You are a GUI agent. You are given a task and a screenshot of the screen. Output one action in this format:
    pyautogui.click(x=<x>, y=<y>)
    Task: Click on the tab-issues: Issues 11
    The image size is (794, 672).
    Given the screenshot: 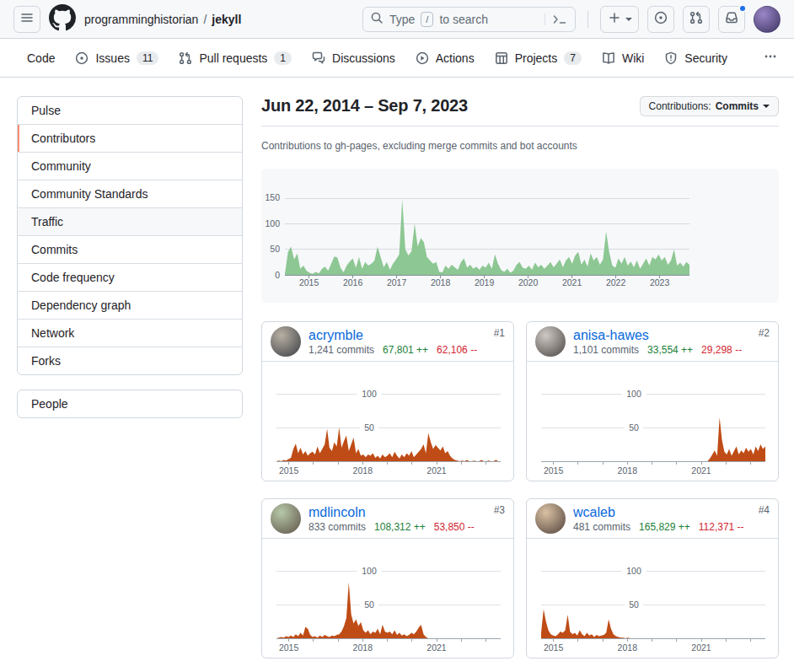 What is the action you would take?
    pyautogui.click(x=116, y=58)
    